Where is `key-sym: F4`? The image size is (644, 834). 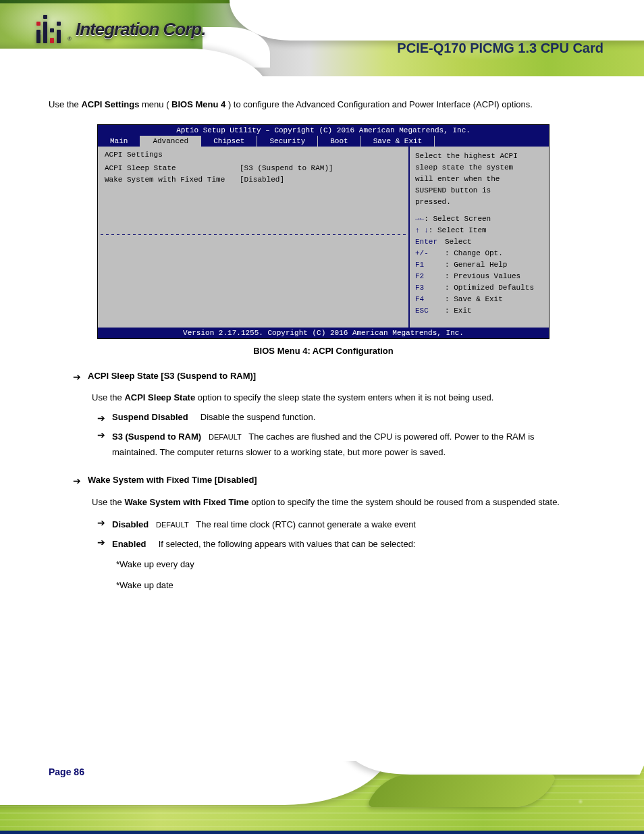
key-sym: F4 is located at coordinates (430, 300).